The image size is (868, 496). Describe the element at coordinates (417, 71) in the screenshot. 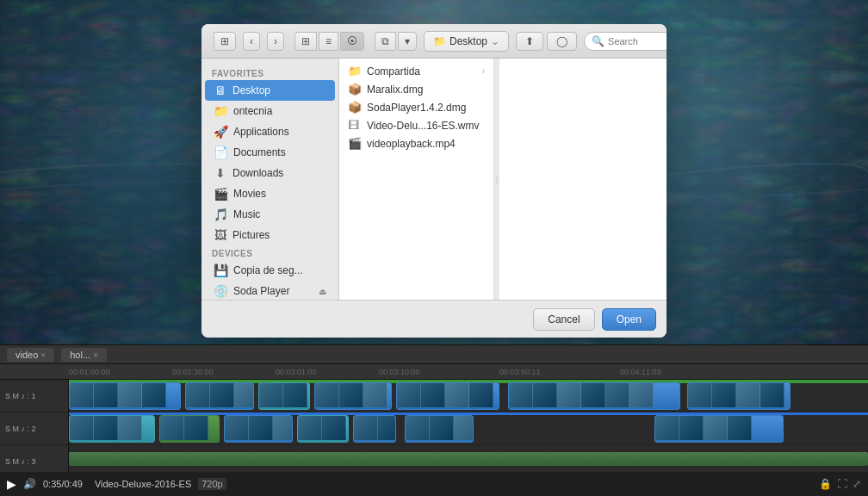

I see `file-item-compartida: 📁 Compartida ›` at that location.